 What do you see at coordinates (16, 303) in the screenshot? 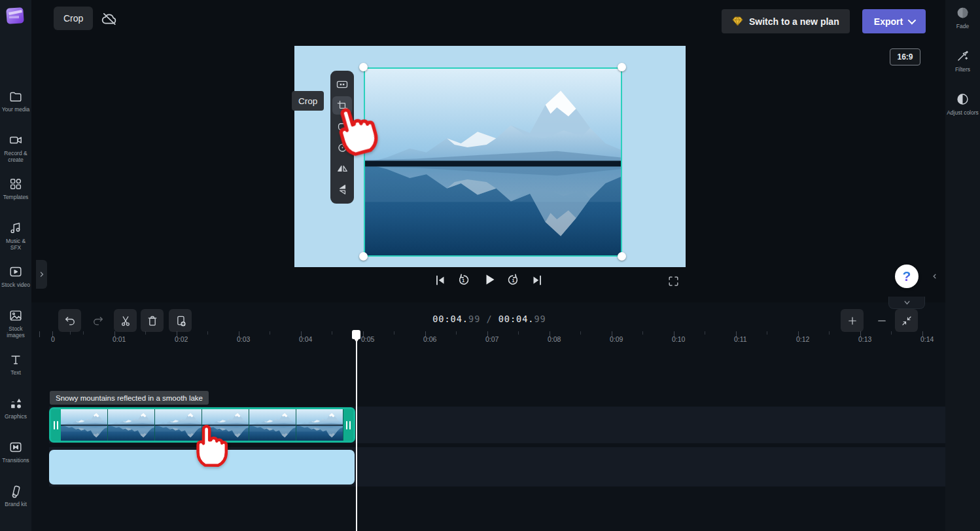
I see `sidebar-nav: Your media Record & create Templates Mus…` at bounding box center [16, 303].